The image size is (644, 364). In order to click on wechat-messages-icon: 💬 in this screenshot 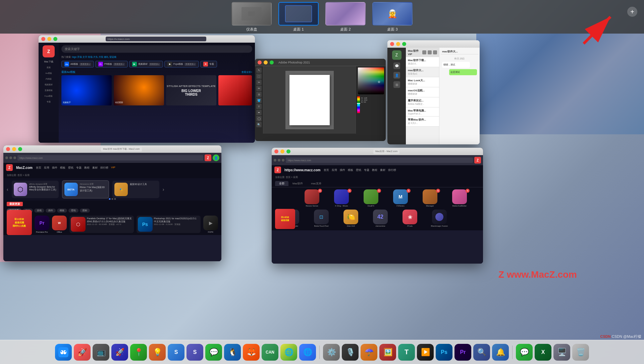, I will do `click(397, 66)`.